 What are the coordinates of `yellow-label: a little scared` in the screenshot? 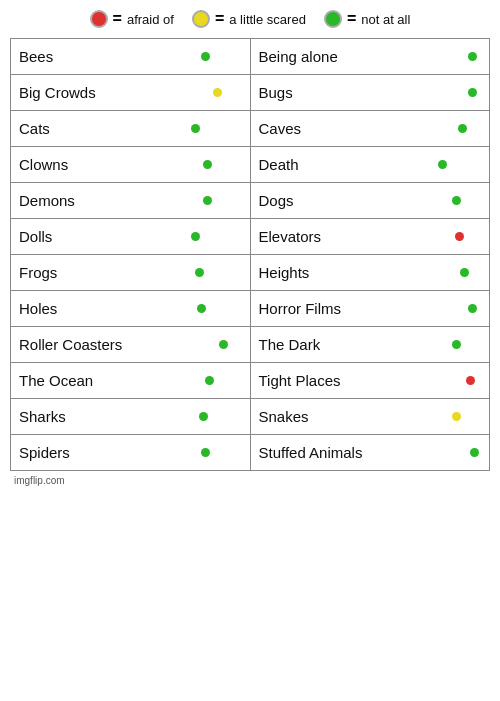 It's located at (268, 20).